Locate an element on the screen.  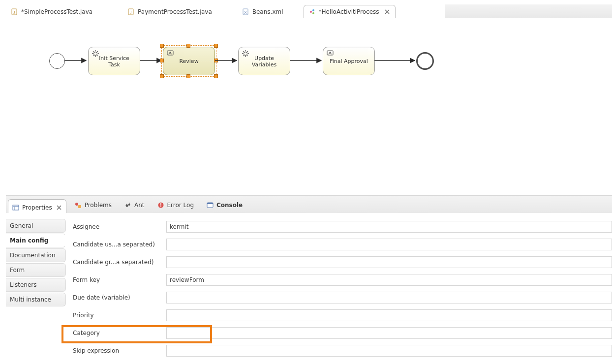
editor-tab-label: Beans.xml is located at coordinates (268, 12).